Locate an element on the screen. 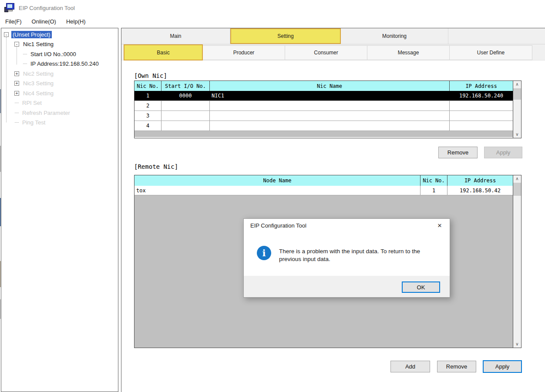 The height and width of the screenshot is (392, 545). menu-bar: File(F) Online(O) Help(H) is located at coordinates (272, 22).